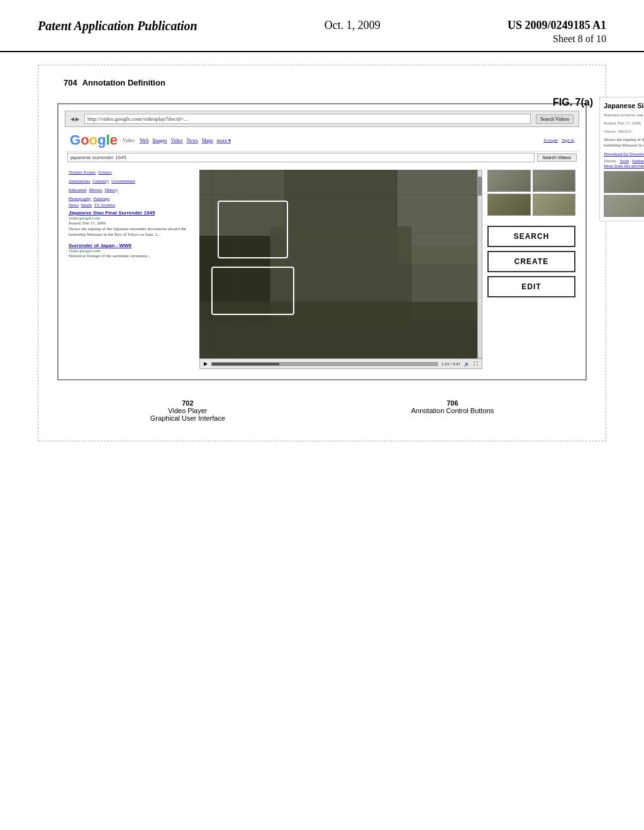 Image resolution: width=644 pixels, height=830 pixels. What do you see at coordinates (104, 205) in the screenshot?
I see `tab-tv-archive: TV Archive` at bounding box center [104, 205].